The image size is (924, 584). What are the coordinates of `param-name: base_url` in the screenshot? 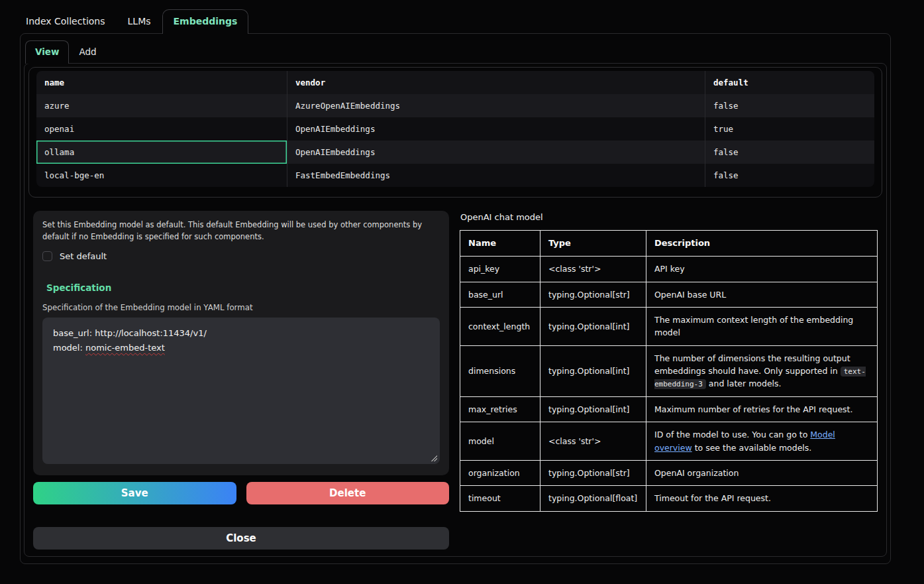 It's located at (501, 294).